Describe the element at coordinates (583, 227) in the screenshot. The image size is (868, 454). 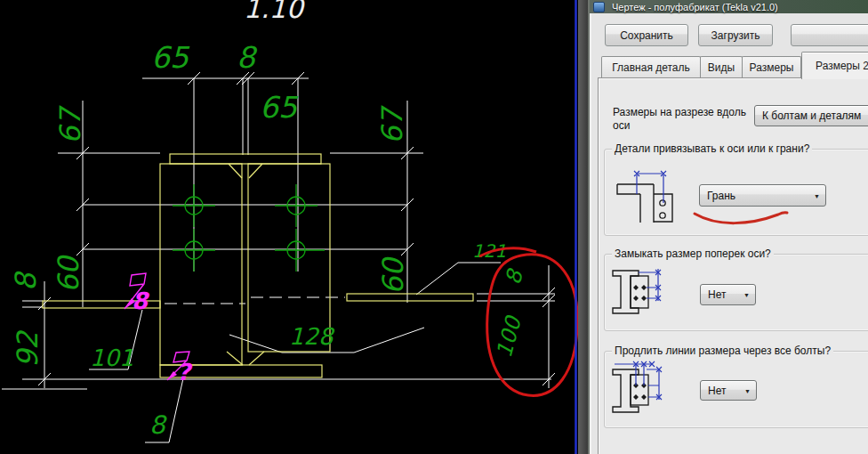
I see `view-separator` at that location.